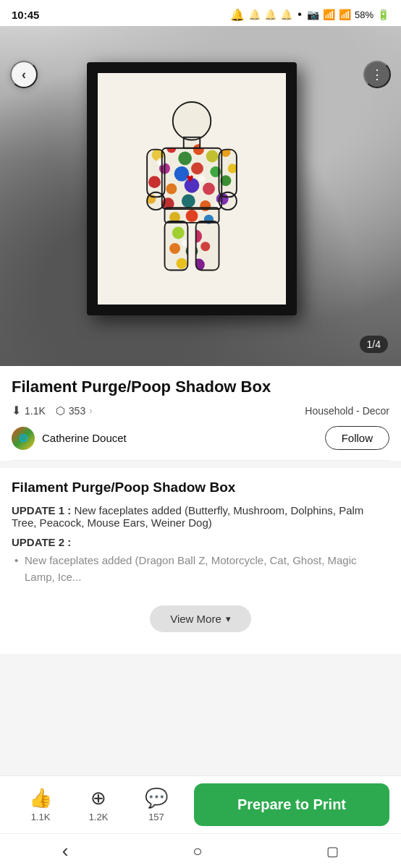  Describe the element at coordinates (192, 189) in the screenshot. I see `shadow-box-inner: ♥` at that location.